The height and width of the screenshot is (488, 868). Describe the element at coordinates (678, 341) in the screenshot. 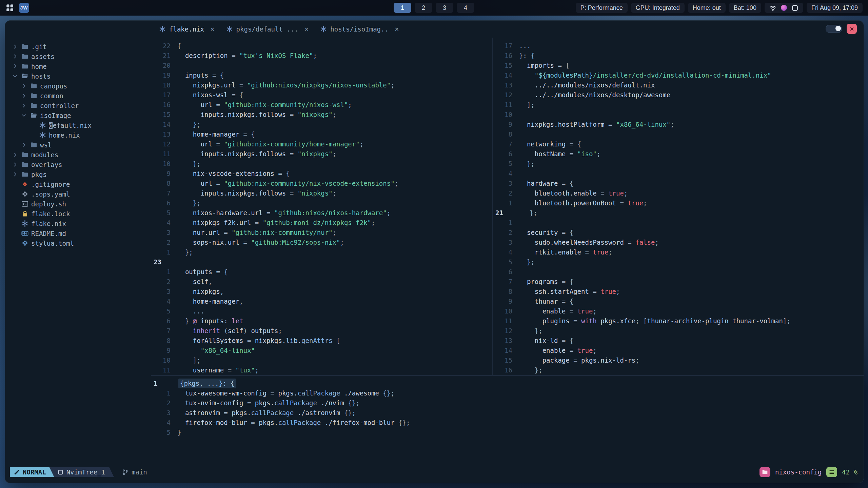

I see `code-line: 13 nix-ld = {` at that location.